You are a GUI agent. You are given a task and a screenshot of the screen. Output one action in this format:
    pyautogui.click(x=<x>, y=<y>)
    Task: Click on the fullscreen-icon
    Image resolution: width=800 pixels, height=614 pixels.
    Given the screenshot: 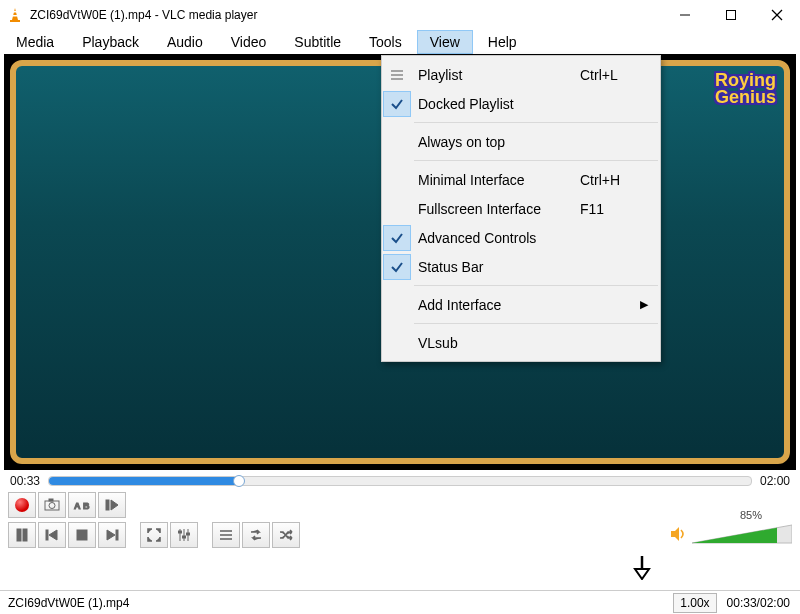 What is the action you would take?
    pyautogui.click(x=154, y=535)
    